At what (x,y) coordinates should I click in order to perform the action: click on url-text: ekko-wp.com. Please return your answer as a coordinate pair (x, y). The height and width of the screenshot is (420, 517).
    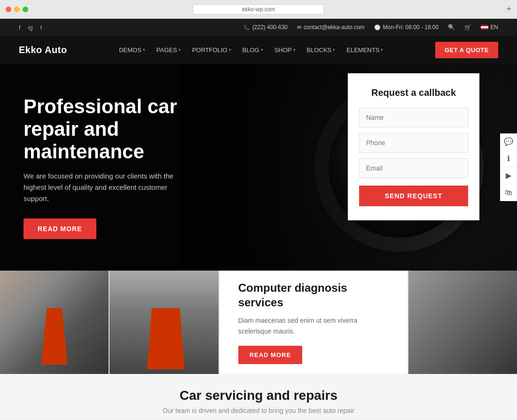
    Looking at the image, I should click on (258, 9).